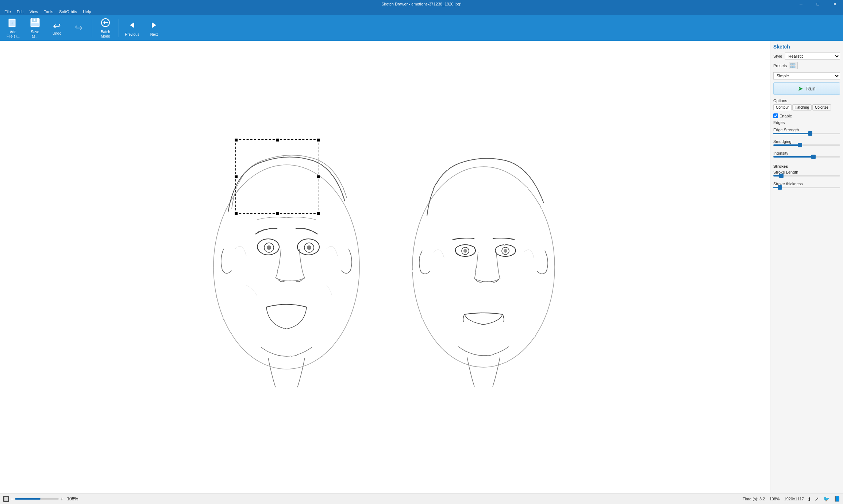 This screenshot has height=504, width=843. What do you see at coordinates (807, 133) in the screenshot?
I see `edge-strength-track` at bounding box center [807, 133].